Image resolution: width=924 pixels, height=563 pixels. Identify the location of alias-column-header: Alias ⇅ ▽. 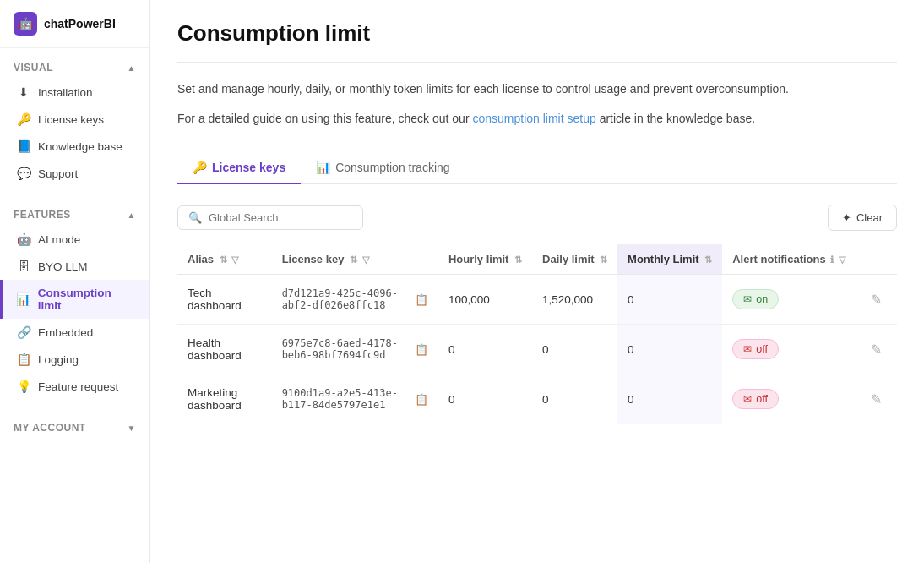
(225, 260).